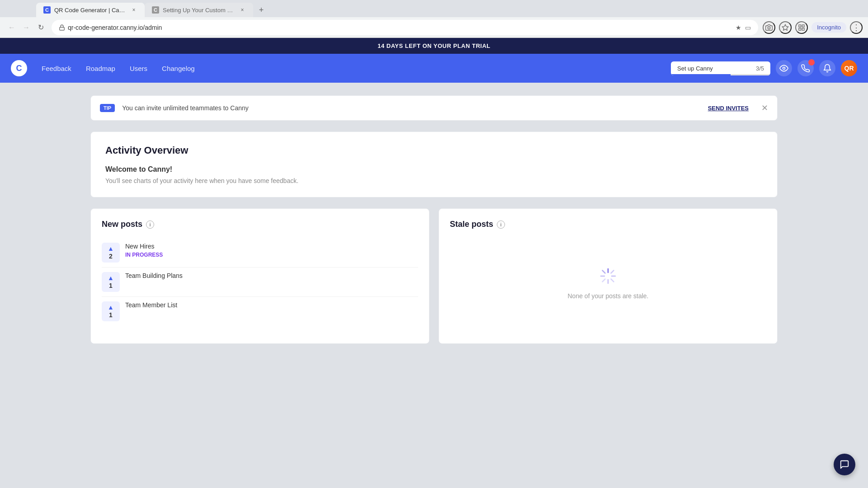 Image resolution: width=868 pixels, height=488 pixels. What do you see at coordinates (356, 69) in the screenshot?
I see `main-nav: Feedback Roadmap Users Changelog` at bounding box center [356, 69].